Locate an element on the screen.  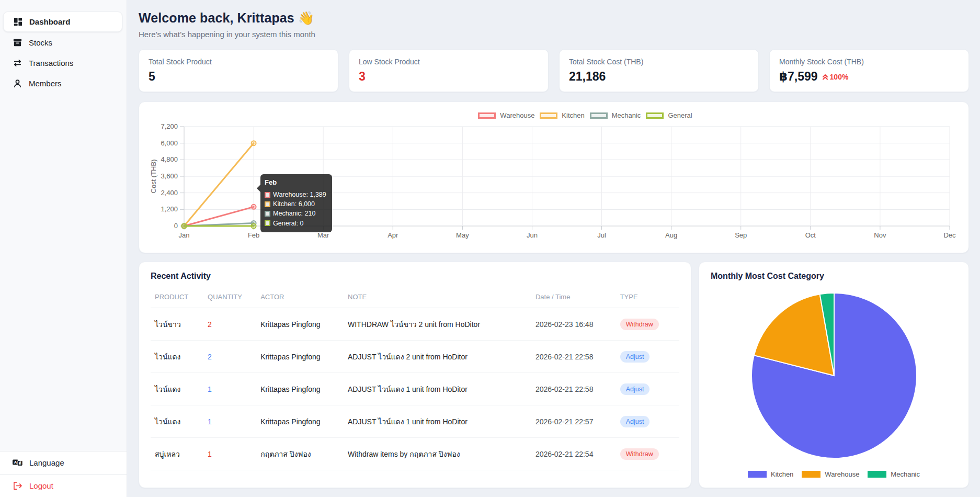
svg-text: May is located at coordinates (462, 235).